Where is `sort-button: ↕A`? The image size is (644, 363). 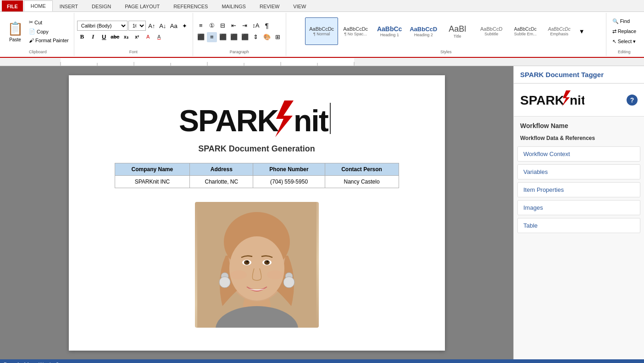
sort-button: ↕A is located at coordinates (256, 26).